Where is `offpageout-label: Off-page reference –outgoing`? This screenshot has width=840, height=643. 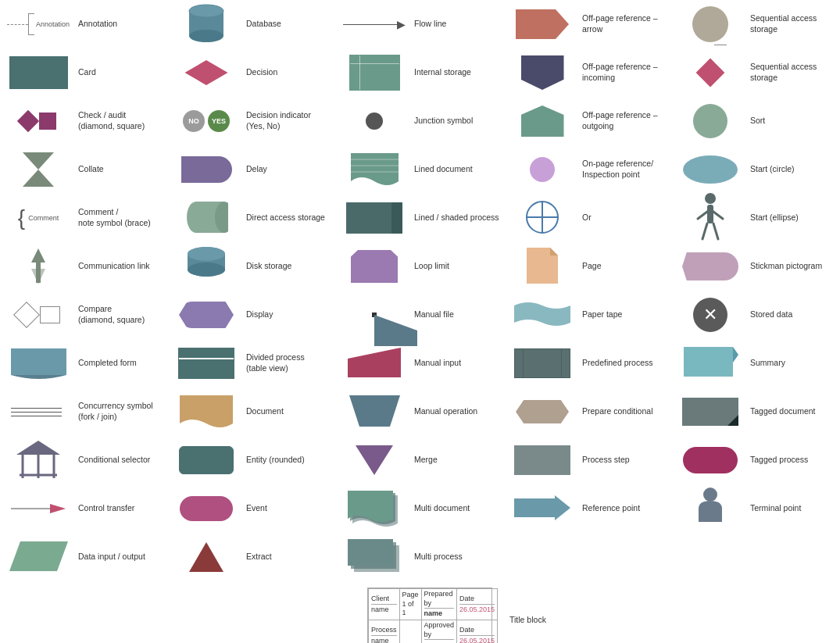 offpageout-label: Off-page reference –outgoing is located at coordinates (624, 120).